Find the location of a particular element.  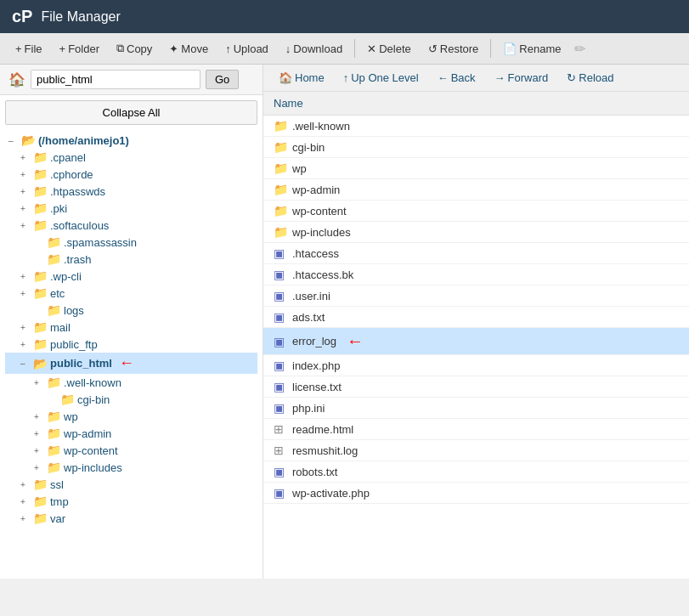

go-button: Go is located at coordinates (223, 80).